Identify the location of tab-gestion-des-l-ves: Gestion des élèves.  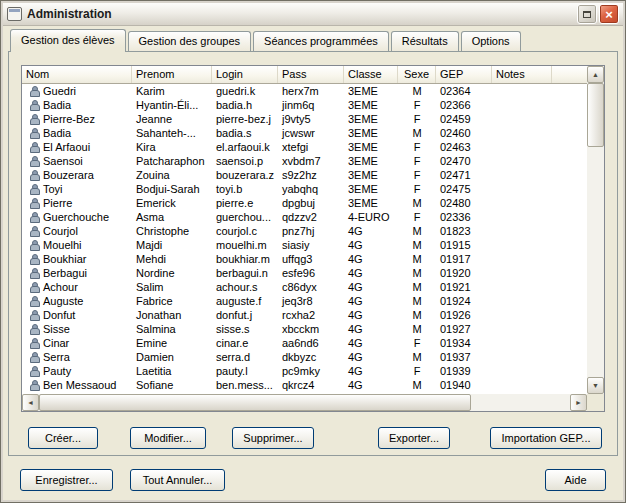
(68, 40).